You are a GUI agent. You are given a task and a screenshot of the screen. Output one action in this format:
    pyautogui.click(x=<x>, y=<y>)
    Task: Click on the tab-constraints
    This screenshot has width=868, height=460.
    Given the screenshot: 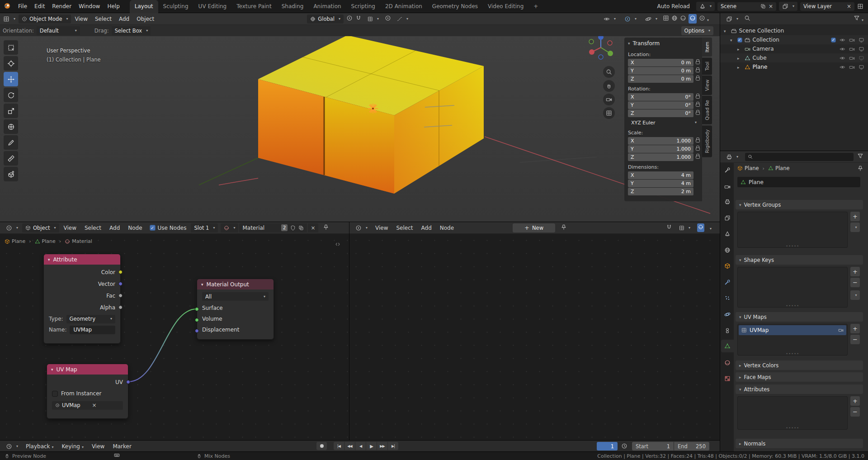 What is the action you would take?
    pyautogui.click(x=727, y=331)
    